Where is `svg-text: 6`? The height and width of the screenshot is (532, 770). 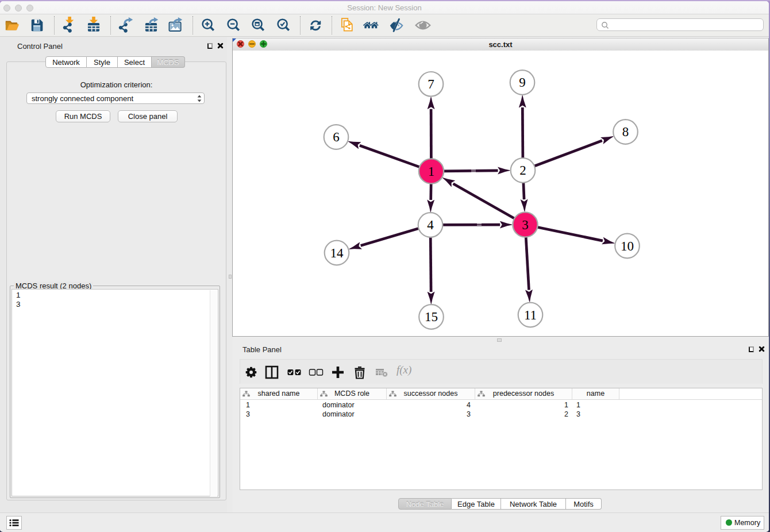
svg-text: 6 is located at coordinates (336, 137).